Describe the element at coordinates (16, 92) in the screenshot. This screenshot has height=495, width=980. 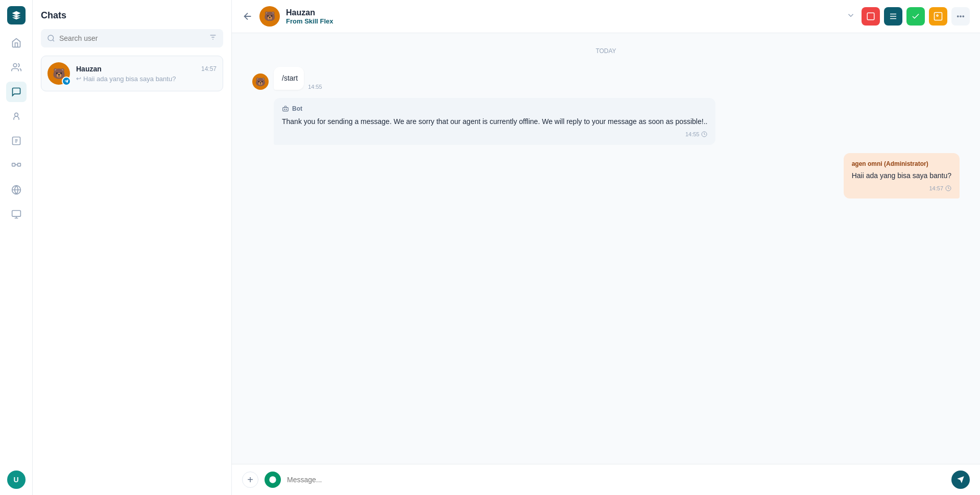
I see `sidebar-item-chats` at that location.